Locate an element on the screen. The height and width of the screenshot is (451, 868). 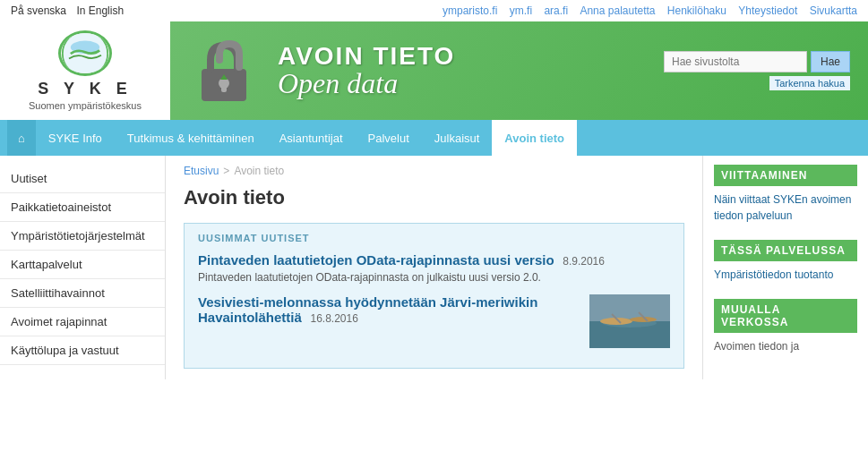
ara-link: ara.fi is located at coordinates (555, 11).